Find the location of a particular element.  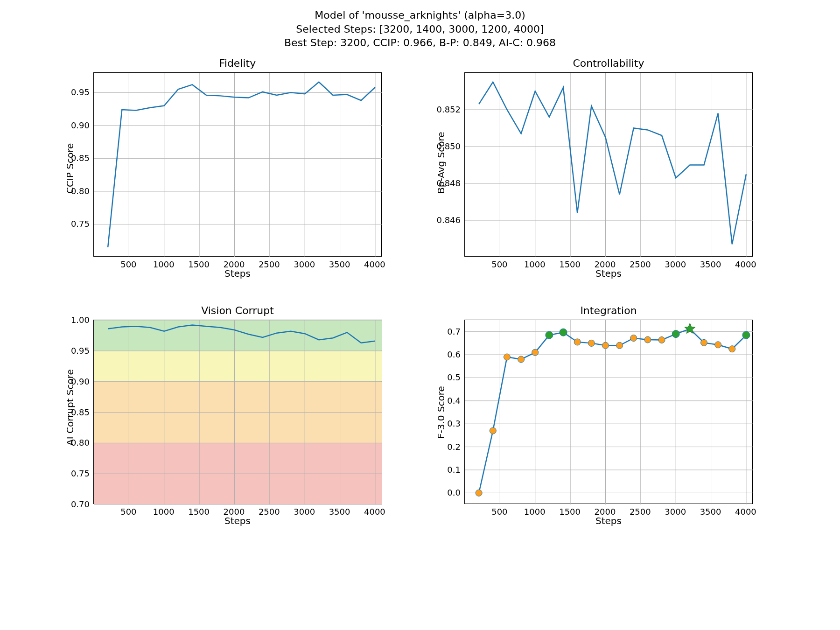

panel-title-vision: Vision Corrupt is located at coordinates (238, 311).